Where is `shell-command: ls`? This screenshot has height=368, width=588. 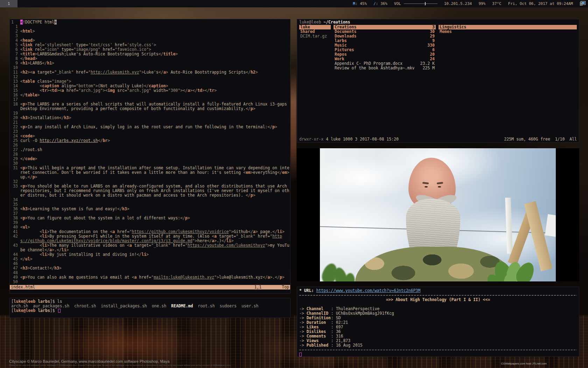 shell-command: ls is located at coordinates (60, 301).